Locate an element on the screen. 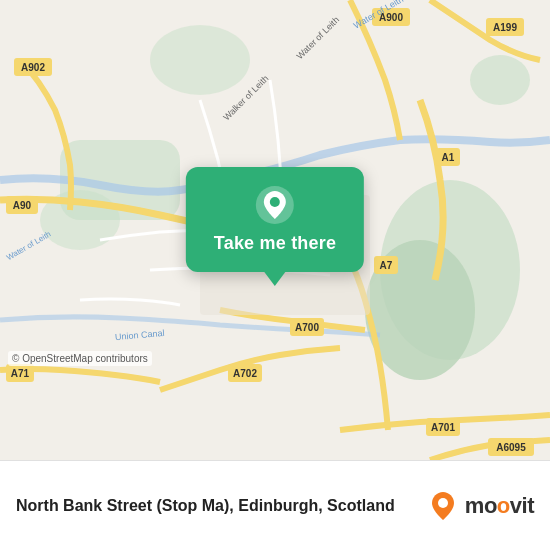  location-pin-icon is located at coordinates (275, 205).